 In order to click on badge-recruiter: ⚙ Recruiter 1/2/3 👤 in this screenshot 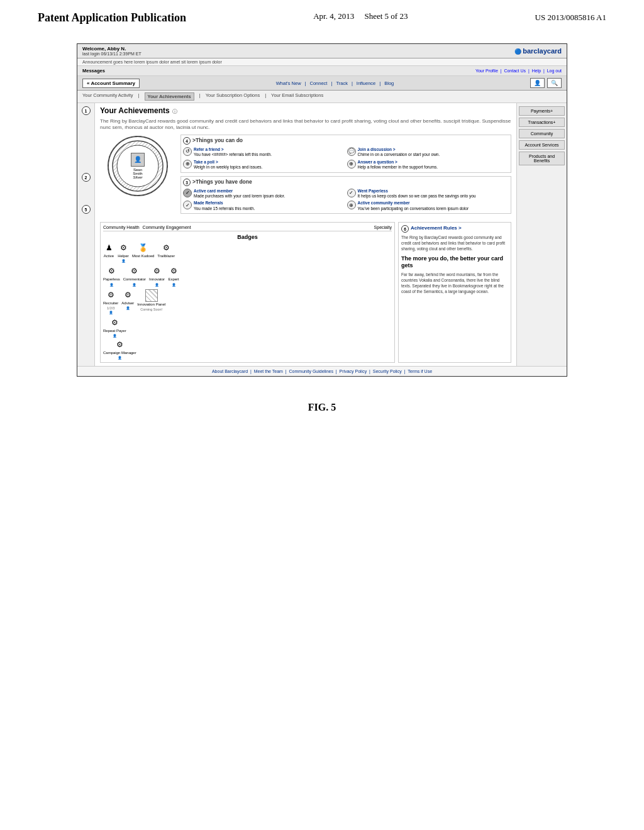, I will do `click(111, 302)`.